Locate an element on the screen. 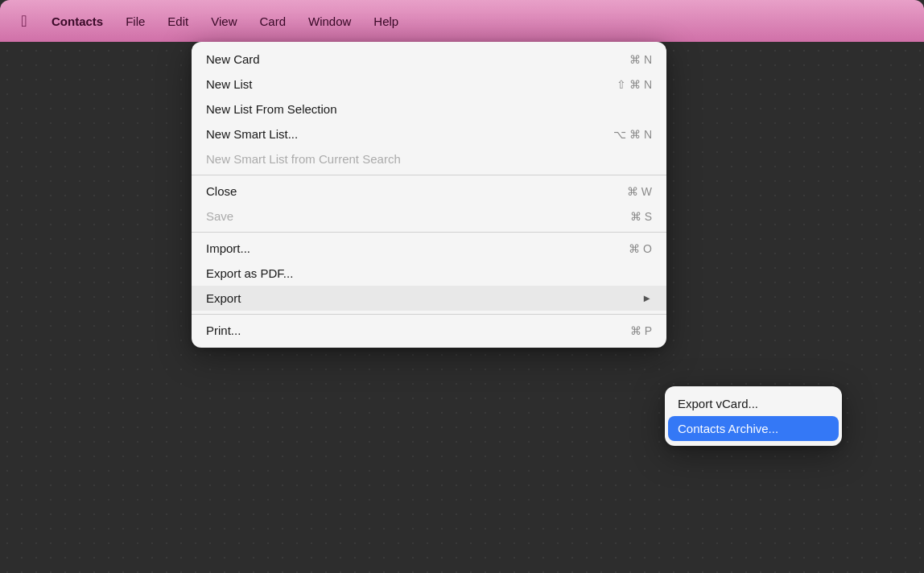 The width and height of the screenshot is (924, 573). menu-item-new-list-label: New List is located at coordinates (402, 84).